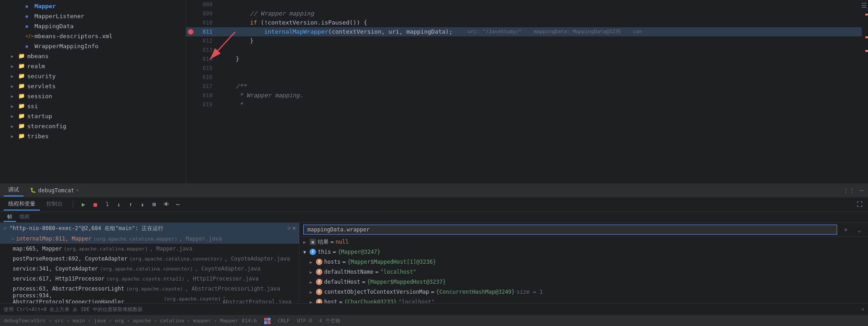  I want to click on minimize-icon: ─, so click(862, 191).